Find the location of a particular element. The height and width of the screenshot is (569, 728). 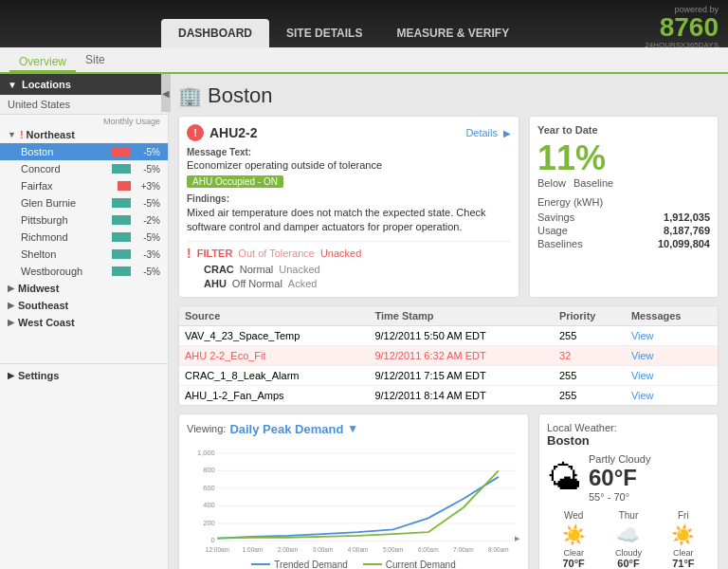

svg-text: 4:00am is located at coordinates (358, 548).